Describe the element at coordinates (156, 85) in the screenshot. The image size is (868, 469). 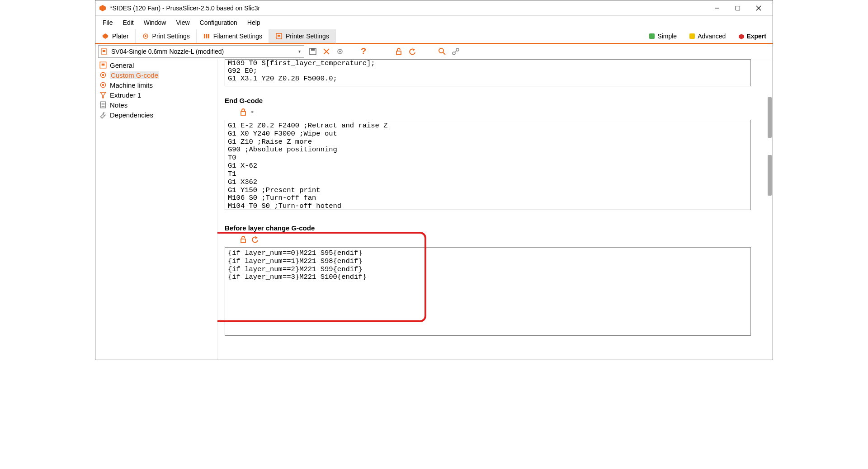
I see `sidebar-item-machine-limits: Machine limits` at that location.